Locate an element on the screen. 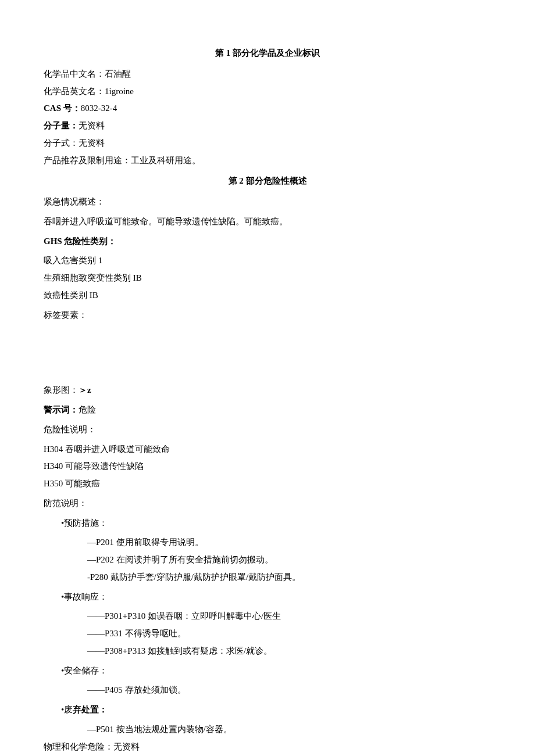 The height and width of the screenshot is (756, 535). chemical-name-cn-label: 化学品中文名： is located at coordinates (74, 74).